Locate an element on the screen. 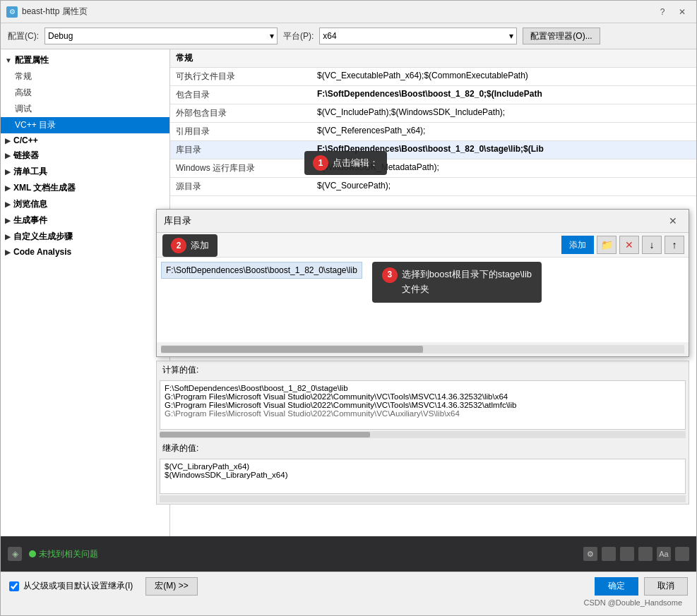 The width and height of the screenshot is (697, 616). xml-arrow-icon: ▶ is located at coordinates (8, 188).